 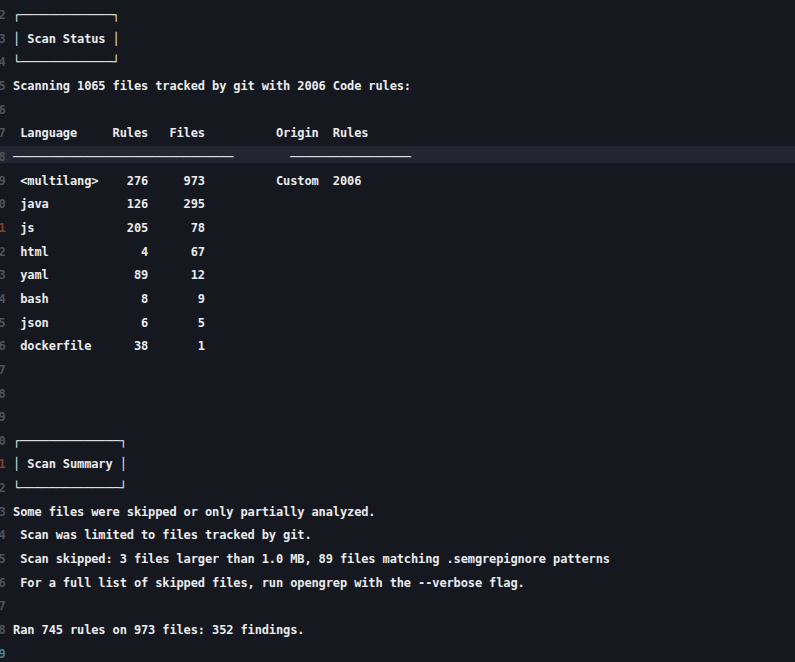 What do you see at coordinates (398, 465) in the screenshot?
I see `terminal-line: 1 │ Scan Summary │` at bounding box center [398, 465].